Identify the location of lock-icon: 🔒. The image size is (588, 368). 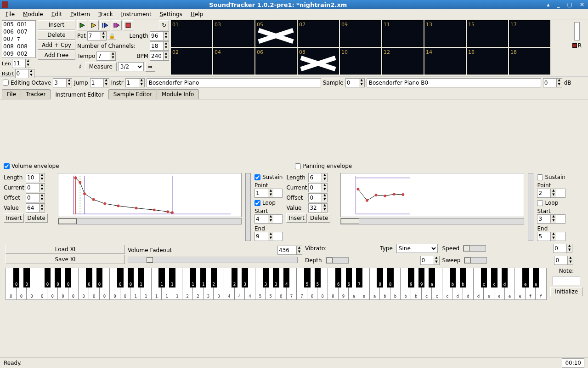
(112, 36).